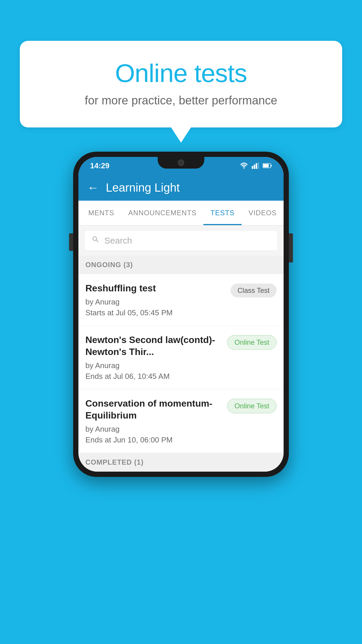 The height and width of the screenshot is (644, 362). Describe the element at coordinates (222, 213) in the screenshot. I see `tab-tests: TESTS` at that location.